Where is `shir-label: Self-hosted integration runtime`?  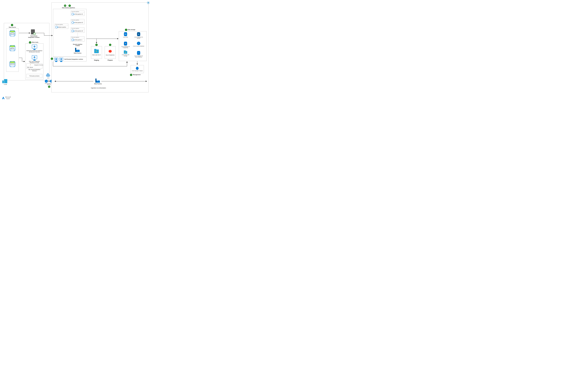
shir-label: Self-hosted integration runtime is located at coordinates (34, 37).